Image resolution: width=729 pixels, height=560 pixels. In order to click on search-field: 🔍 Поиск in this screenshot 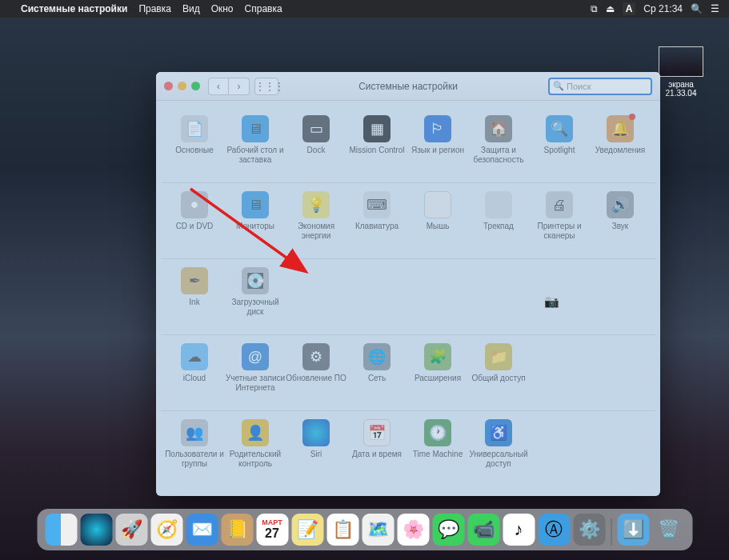, I will do `click(600, 86)`.